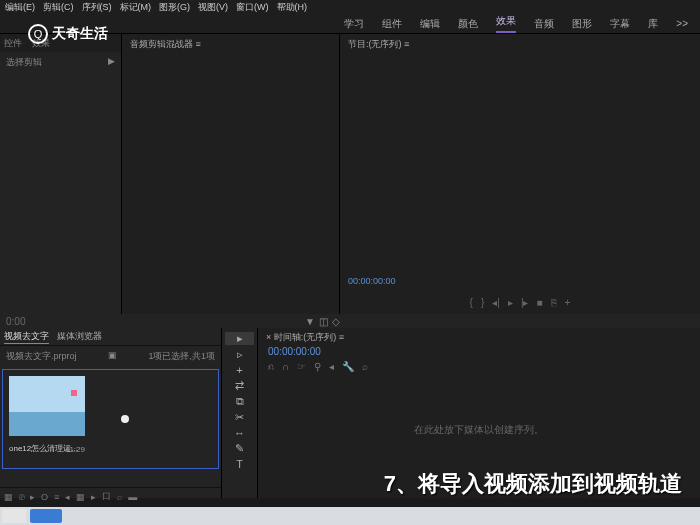  What do you see at coordinates (620, 24) in the screenshot?
I see `ws-tab-captions: 字幕` at bounding box center [620, 24].